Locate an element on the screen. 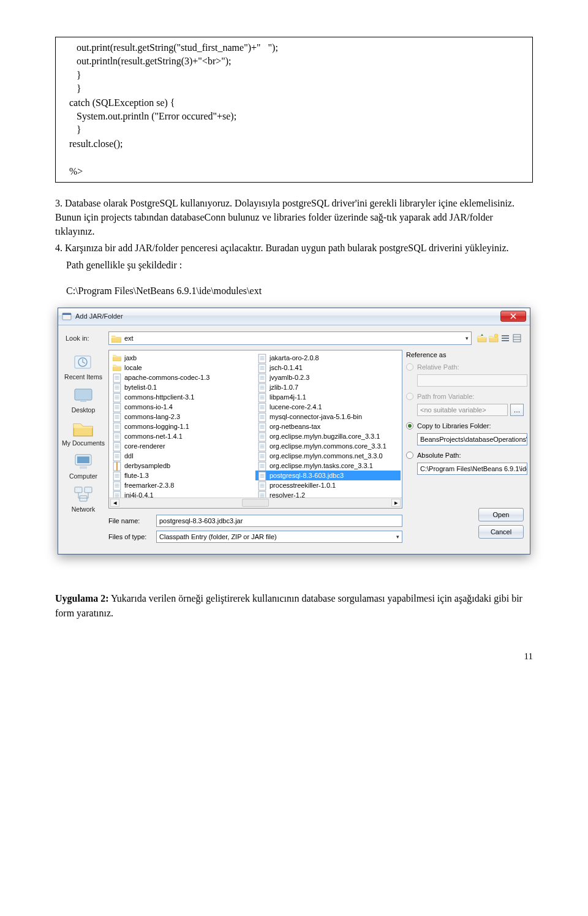 The width and height of the screenshot is (588, 916). file-item: commons-logging-1.1 is located at coordinates (183, 426).